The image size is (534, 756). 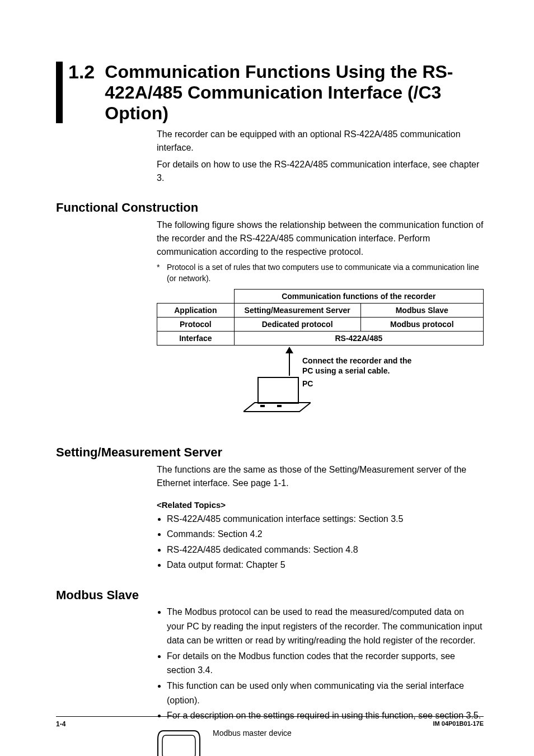 What do you see at coordinates (320, 388) in the screenshot?
I see `diagram-pc-connection: Connect the recorder and the PC using a …` at bounding box center [320, 388].